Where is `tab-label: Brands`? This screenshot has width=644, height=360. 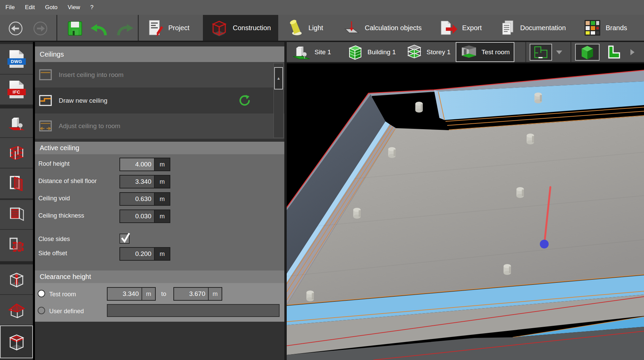 tab-label: Brands is located at coordinates (616, 28).